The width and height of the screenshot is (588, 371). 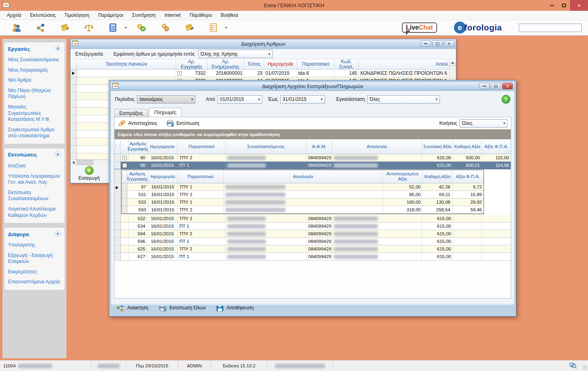 I want to click on subcol-matched: Αντιστοιχισμένη Αξία, so click(x=403, y=176).